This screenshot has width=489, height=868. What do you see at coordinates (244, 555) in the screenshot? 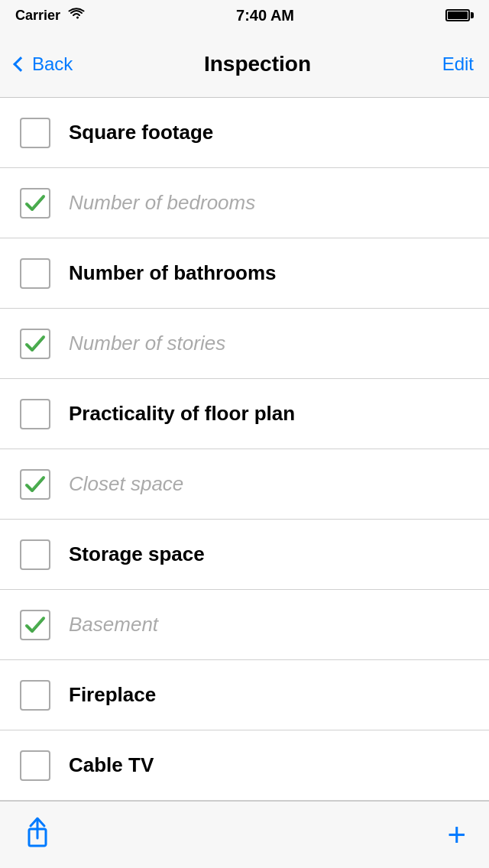
I see `list-item: Storage space` at bounding box center [244, 555].